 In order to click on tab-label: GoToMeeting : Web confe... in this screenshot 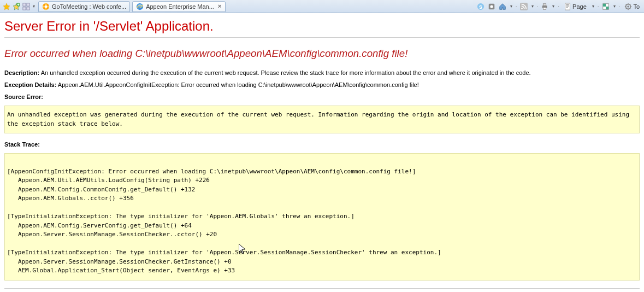, I will do `click(89, 7)`.